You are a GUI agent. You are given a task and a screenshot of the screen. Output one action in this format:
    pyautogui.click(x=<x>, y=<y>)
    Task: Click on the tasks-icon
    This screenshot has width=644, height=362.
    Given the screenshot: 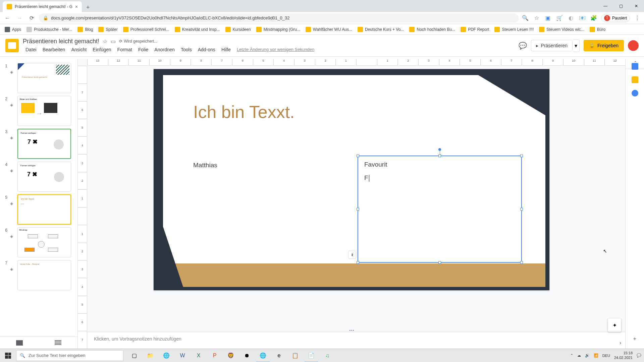 What is the action you would take?
    pyautogui.click(x=635, y=93)
    